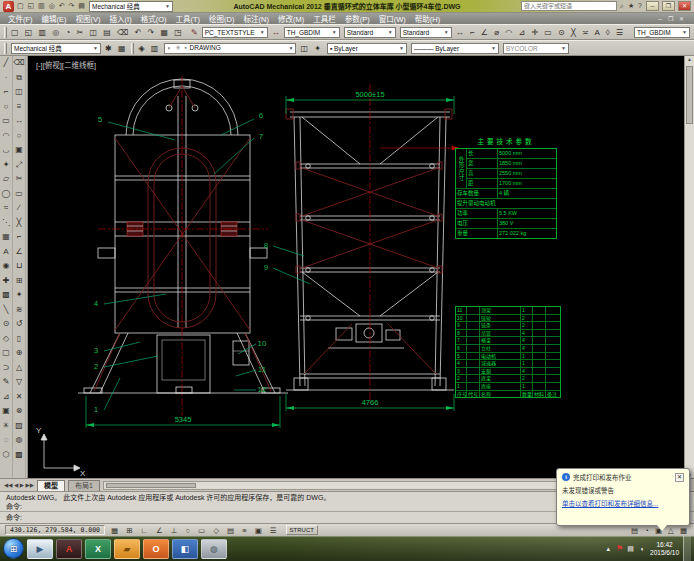  Describe the element at coordinates (256, 18) in the screenshot. I see `menu-item-7: 标注(N)` at that location.